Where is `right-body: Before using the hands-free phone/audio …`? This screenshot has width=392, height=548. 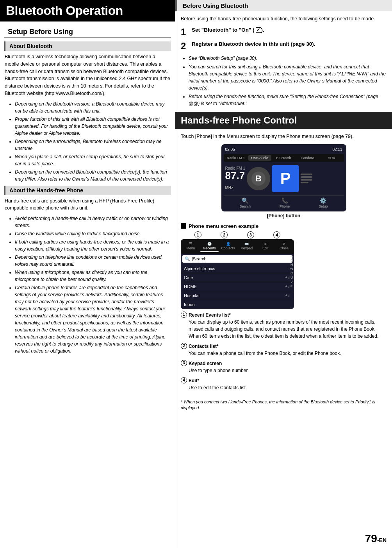 right-body: Before using the hands-free phone/audio … is located at coordinates (283, 61).